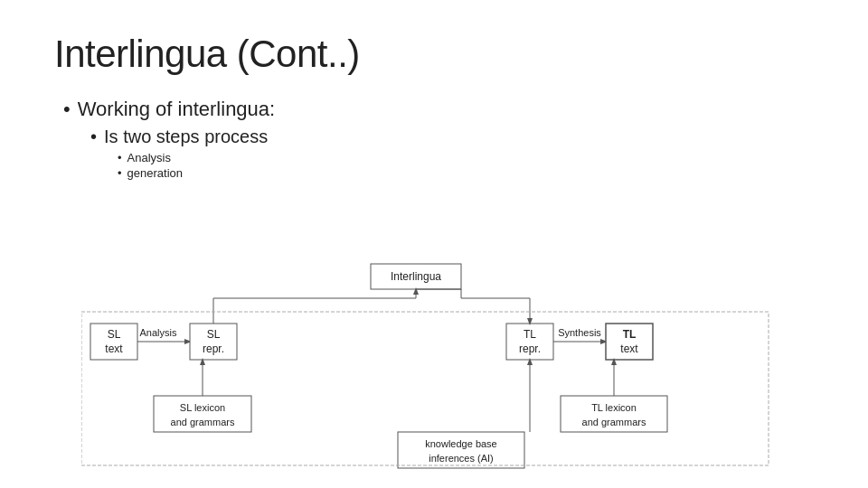 This screenshot has height=488, width=868. I want to click on svg-text: Analysis, so click(159, 333).